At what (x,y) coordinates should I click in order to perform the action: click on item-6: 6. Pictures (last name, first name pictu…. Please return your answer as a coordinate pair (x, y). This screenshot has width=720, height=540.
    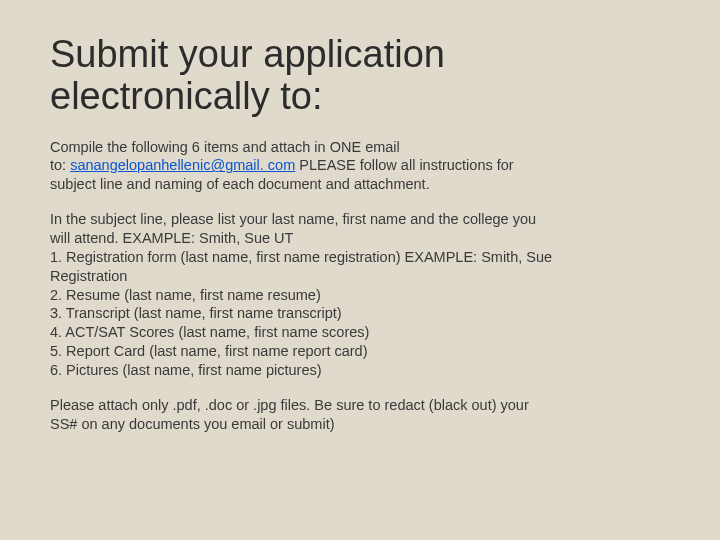
    Looking at the image, I should click on (360, 370).